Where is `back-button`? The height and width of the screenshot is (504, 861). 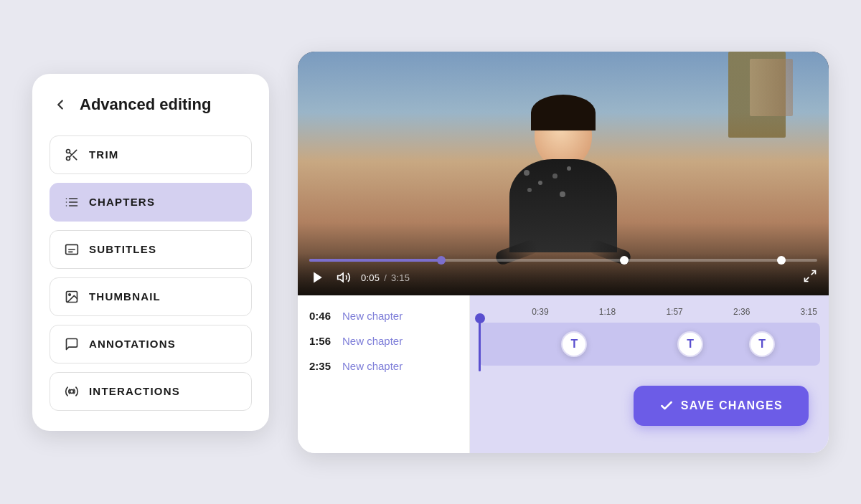
back-button is located at coordinates (60, 105).